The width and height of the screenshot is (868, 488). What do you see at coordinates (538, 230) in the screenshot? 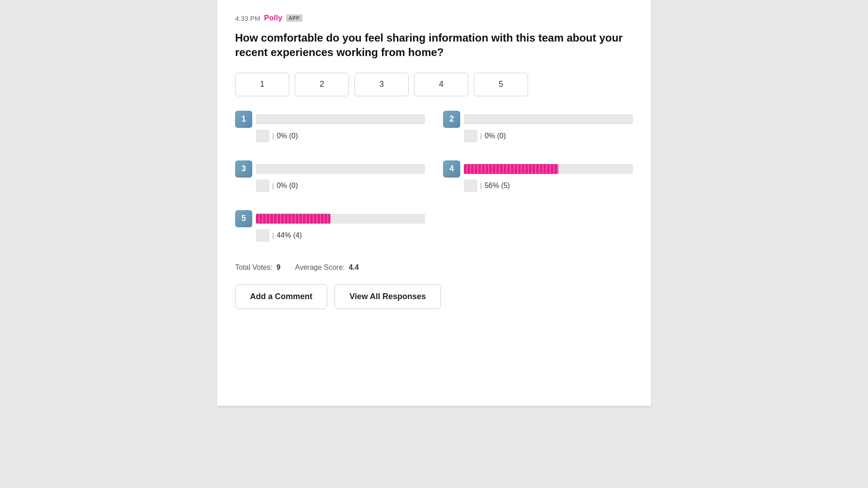
I see `result-empty-right` at bounding box center [538, 230].